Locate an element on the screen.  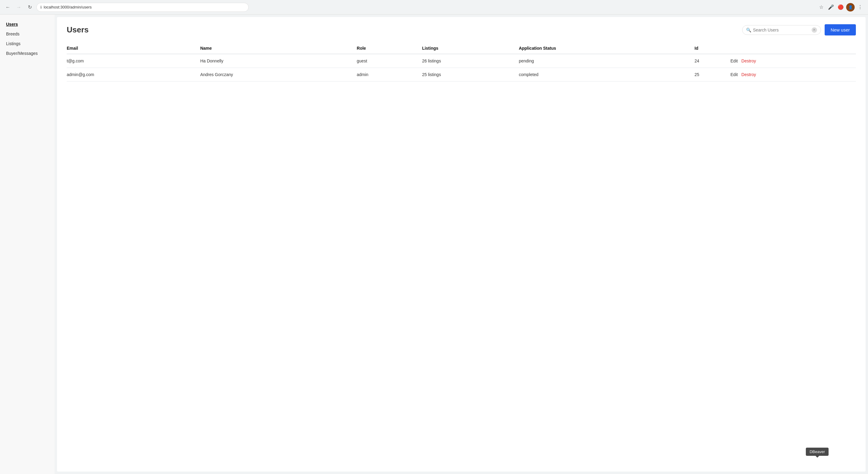
new-user-button: New user is located at coordinates (840, 30).